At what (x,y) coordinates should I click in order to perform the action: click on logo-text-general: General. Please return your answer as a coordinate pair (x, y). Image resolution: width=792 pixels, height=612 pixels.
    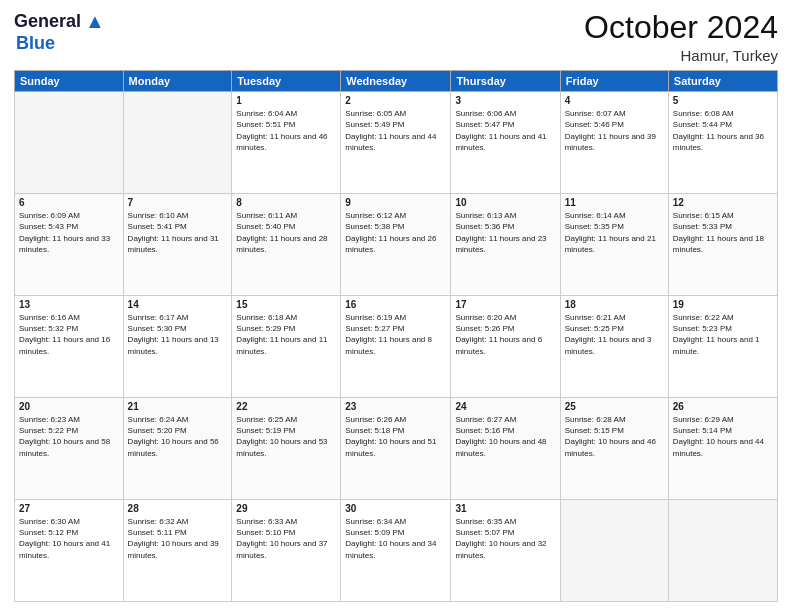
    Looking at the image, I should click on (48, 22).